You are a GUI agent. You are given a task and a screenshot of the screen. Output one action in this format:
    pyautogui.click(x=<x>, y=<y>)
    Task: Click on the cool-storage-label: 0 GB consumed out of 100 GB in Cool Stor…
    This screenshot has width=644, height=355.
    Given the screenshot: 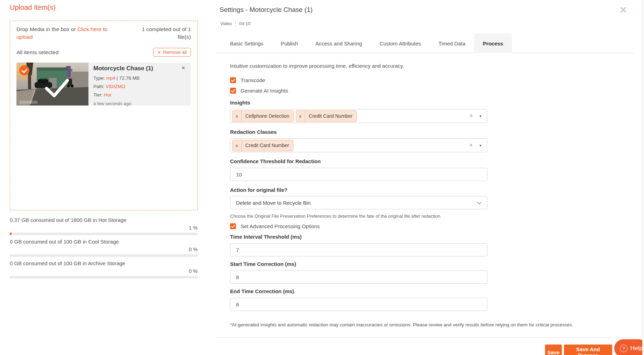 What is the action you would take?
    pyautogui.click(x=103, y=242)
    